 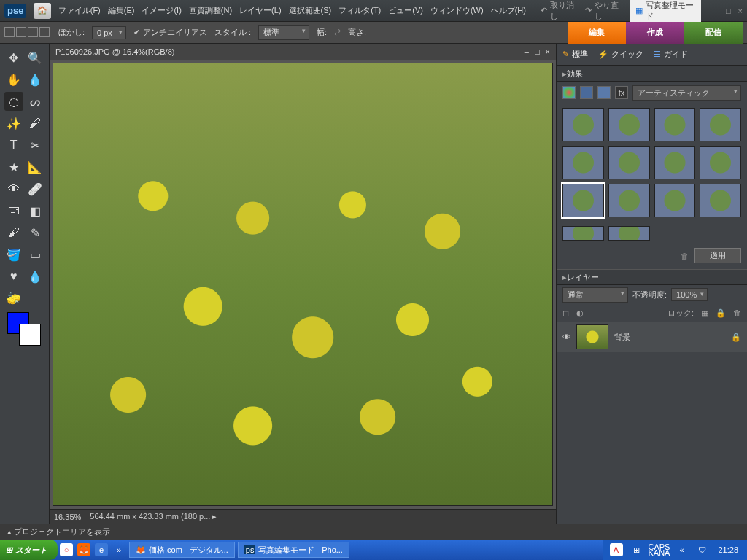 I want to click on marquee-tool: ◌, so click(x=14, y=101).